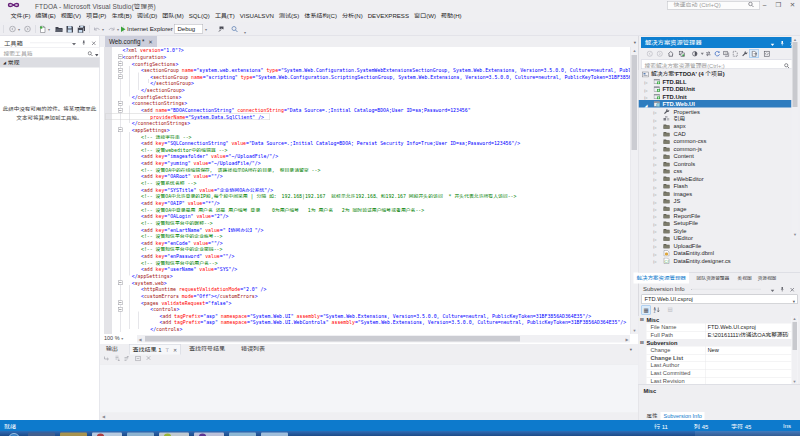 The image size is (800, 436). I want to click on navigate-forward-icon, so click(28, 29).